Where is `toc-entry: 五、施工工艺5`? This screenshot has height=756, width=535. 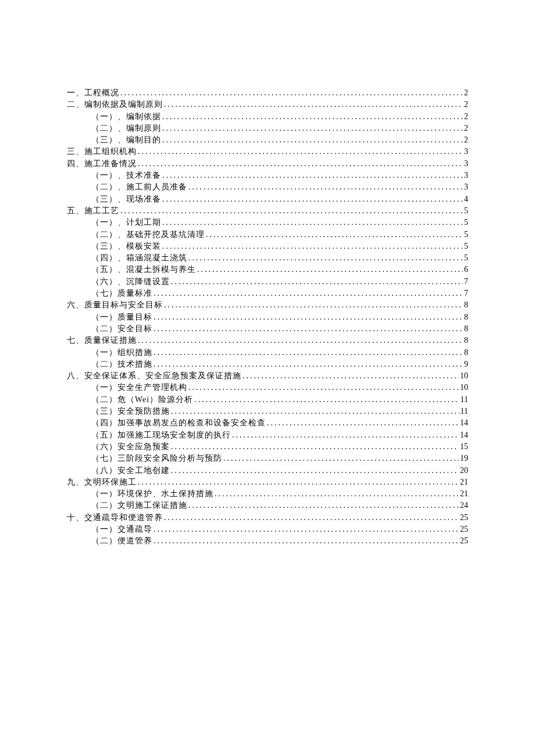 toc-entry: 五、施工工艺5 is located at coordinates (268, 211).